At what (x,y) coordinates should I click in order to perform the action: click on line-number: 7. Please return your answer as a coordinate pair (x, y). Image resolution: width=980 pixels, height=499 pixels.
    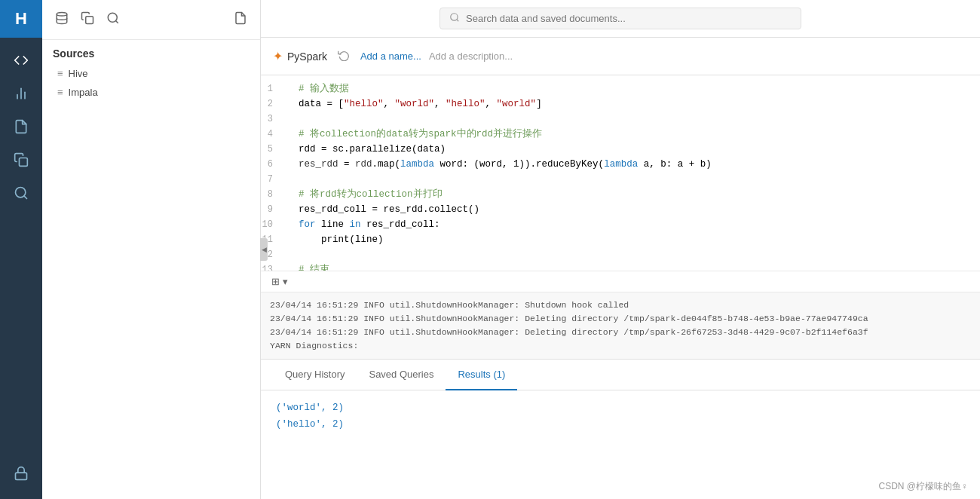
    Looking at the image, I should click on (272, 179).